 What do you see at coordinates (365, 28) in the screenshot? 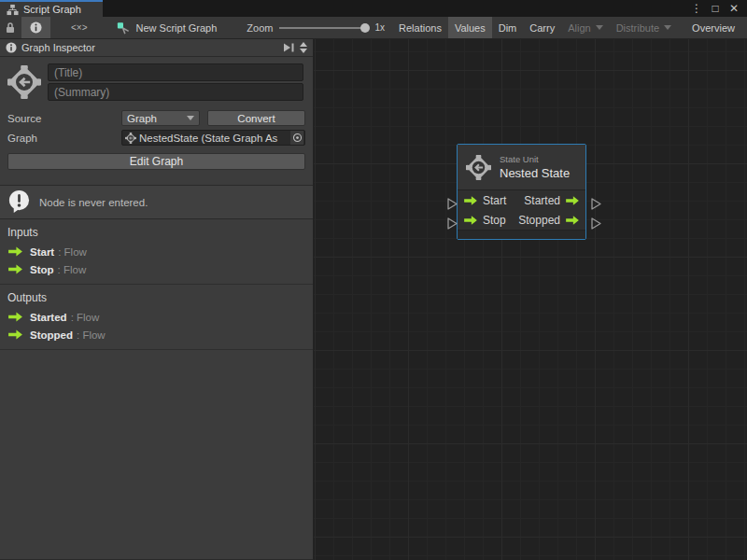
I see `zoom-slider-handle` at bounding box center [365, 28].